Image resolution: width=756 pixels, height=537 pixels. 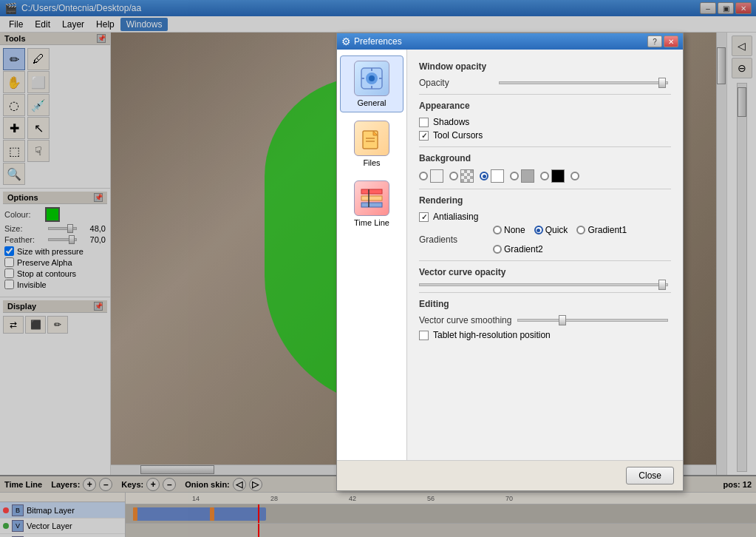 What do you see at coordinates (726, 8) in the screenshot?
I see `maximize-button: ▣` at bounding box center [726, 8].